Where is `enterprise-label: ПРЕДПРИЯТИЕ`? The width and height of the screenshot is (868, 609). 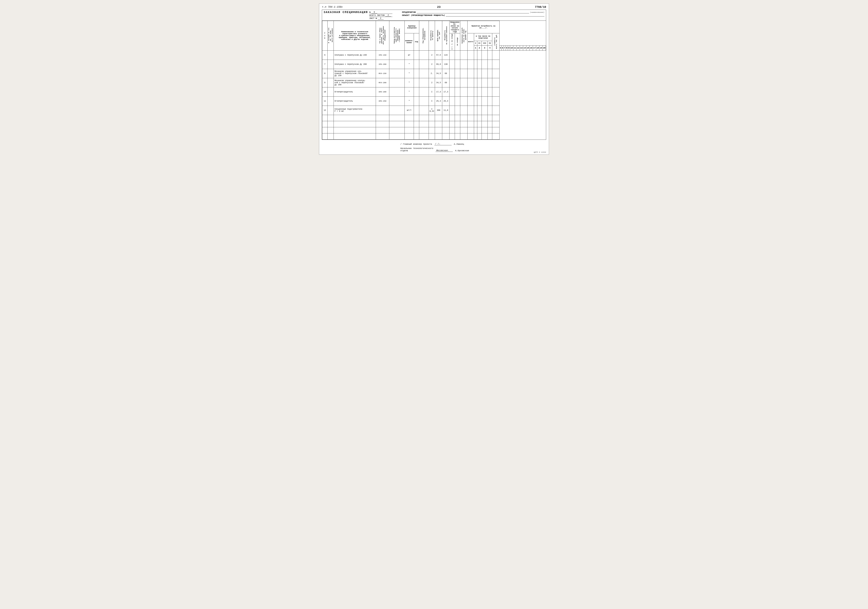 enterprise-label: ПРЕДПРИЯТИЕ is located at coordinates (409, 12).